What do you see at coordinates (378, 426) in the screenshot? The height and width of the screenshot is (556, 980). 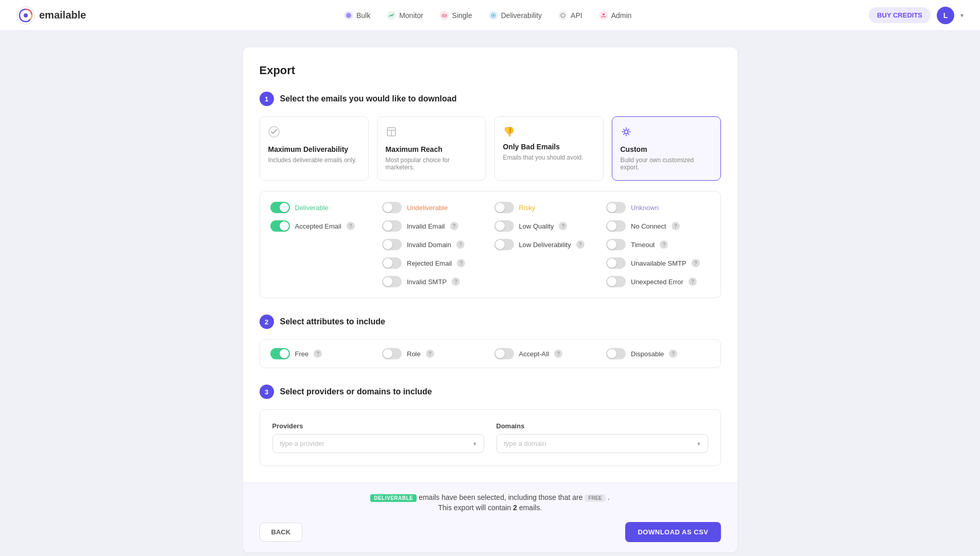 I see `providers-label: Providers` at bounding box center [378, 426].